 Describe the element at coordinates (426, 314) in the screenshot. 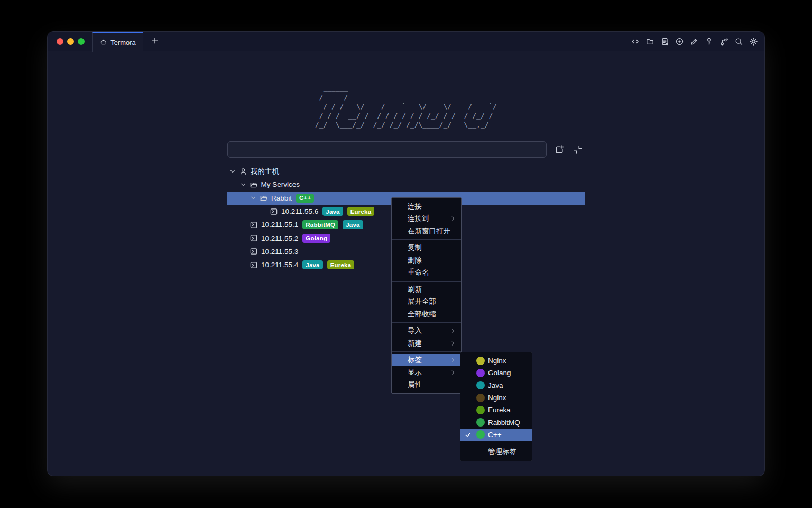

I see `menu-item: 全部收缩` at that location.